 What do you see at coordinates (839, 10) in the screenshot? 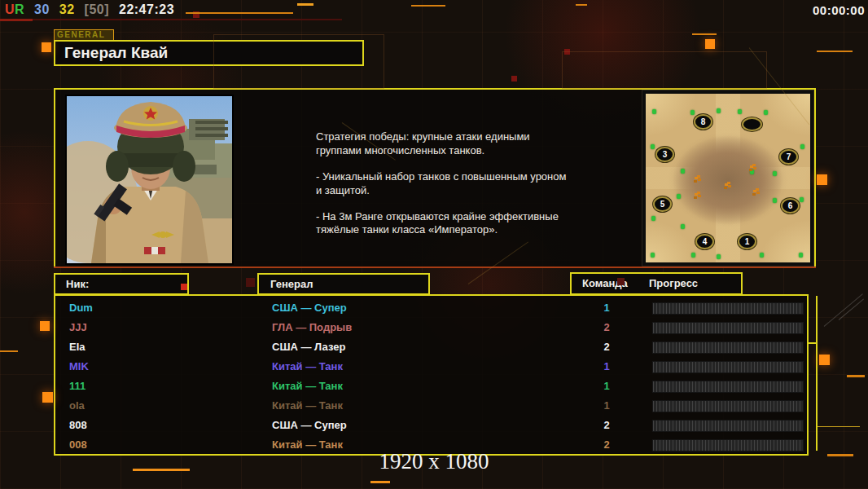
I see `match-timer: 00:00:00` at bounding box center [839, 10].